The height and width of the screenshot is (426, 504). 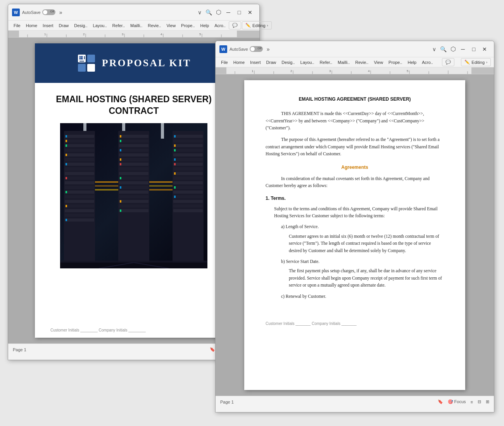 I want to click on initials-text-1: Customer Initials ________ Company Initi…, so click(x=98, y=330).